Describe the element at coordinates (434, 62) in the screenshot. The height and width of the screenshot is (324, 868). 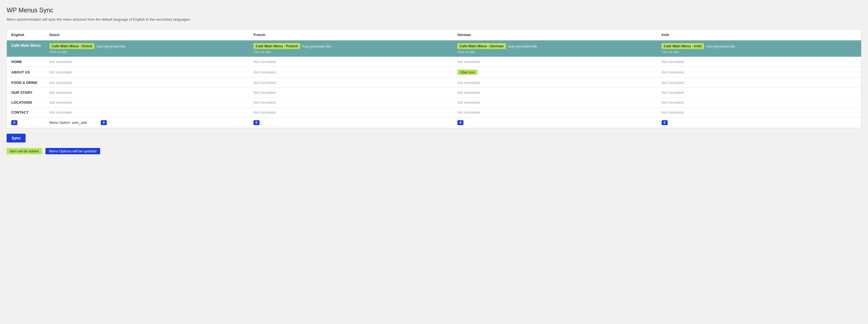
I see `table-row: HOME Not translated Not translated Not t…` at that location.